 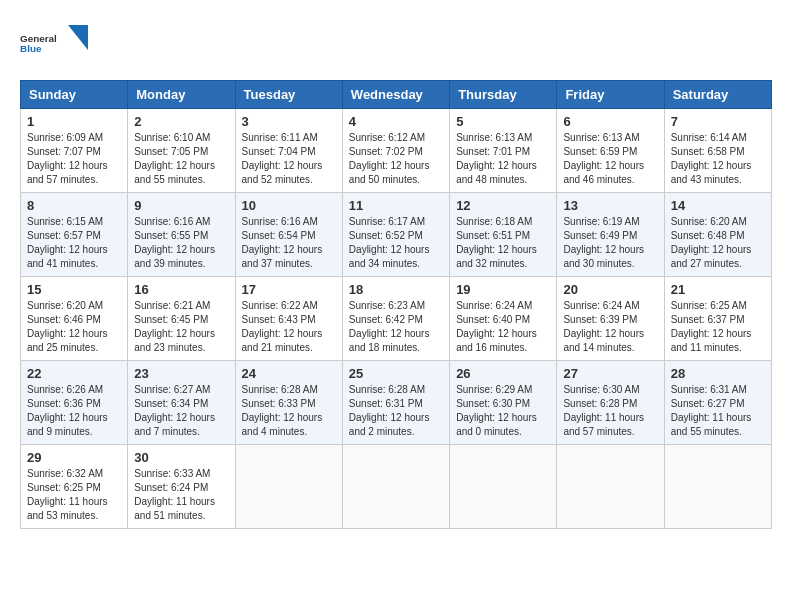 I want to click on day-number: 16, so click(x=181, y=290).